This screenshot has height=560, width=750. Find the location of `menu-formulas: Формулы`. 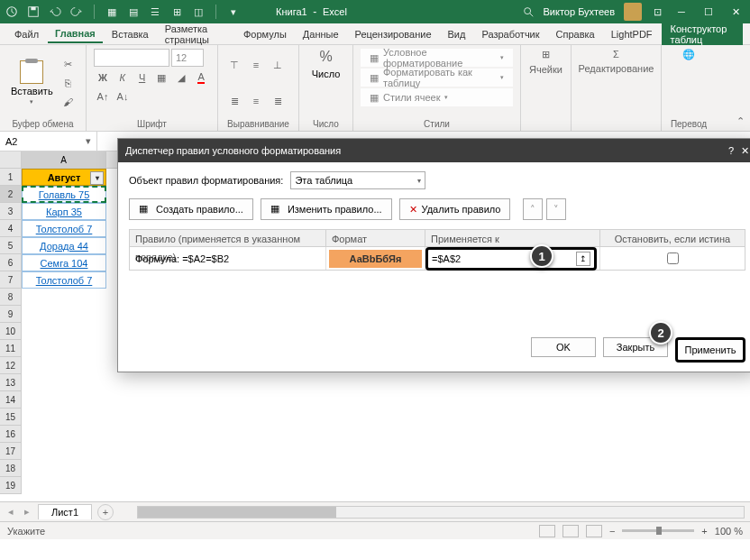

menu-formulas: Формулы is located at coordinates (265, 34).